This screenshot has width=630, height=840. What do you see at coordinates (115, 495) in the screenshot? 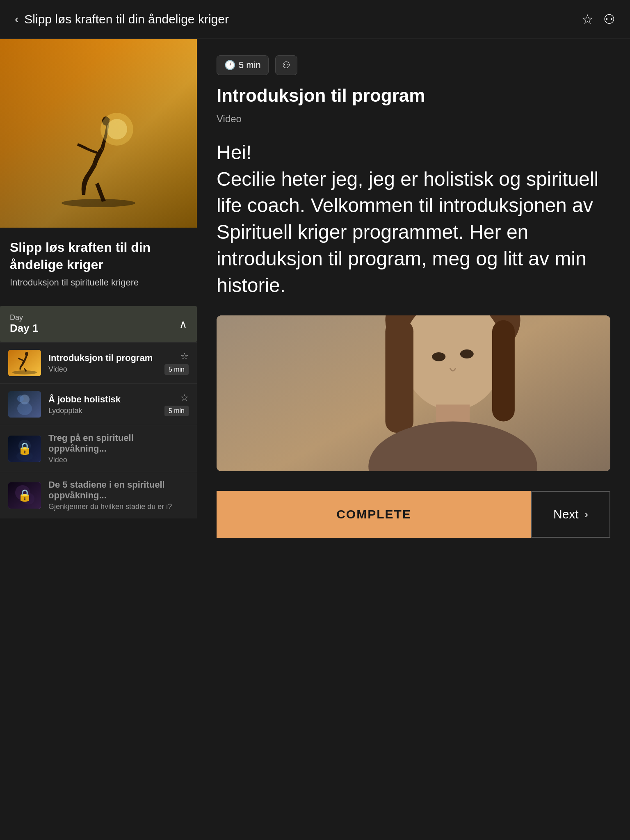
I see `lesson-info-4: De 5 stadiene i en spirituell oppvåkning…` at bounding box center [115, 495].